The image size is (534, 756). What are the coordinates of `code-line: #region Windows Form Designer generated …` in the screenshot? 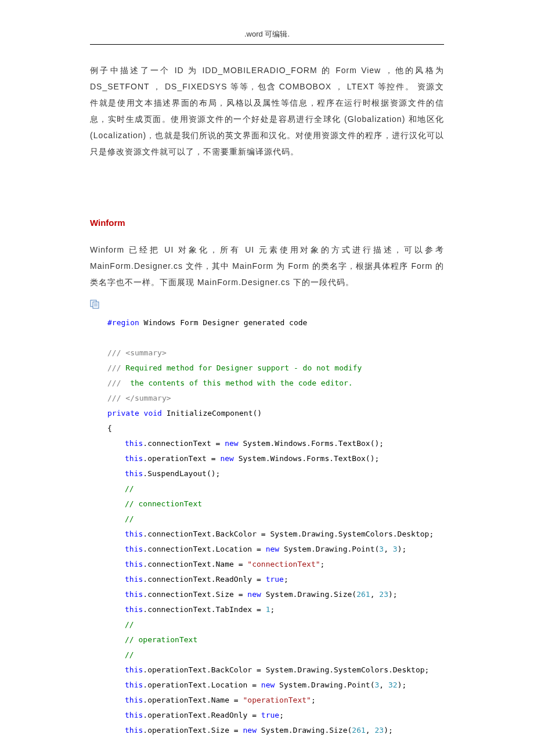 It's located at (276, 323).